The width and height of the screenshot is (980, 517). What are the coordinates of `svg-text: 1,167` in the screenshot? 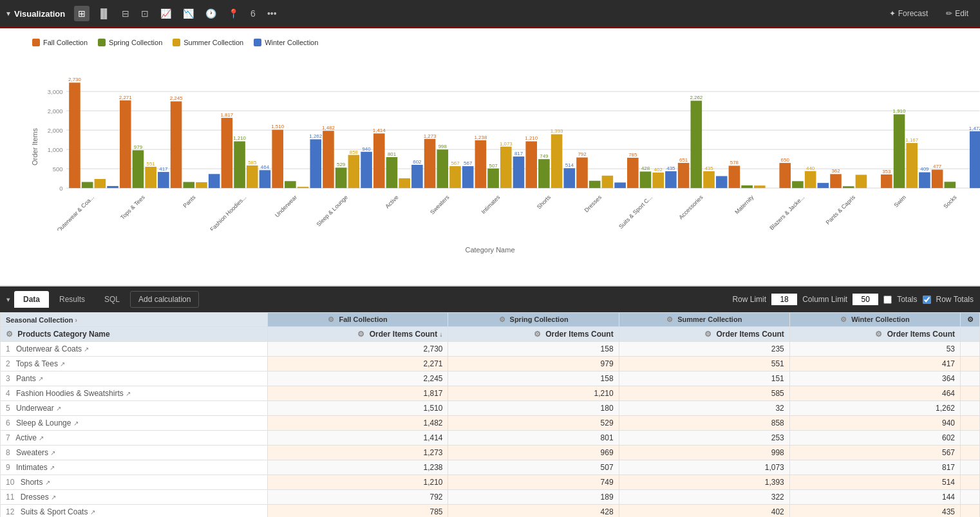 It's located at (912, 140).